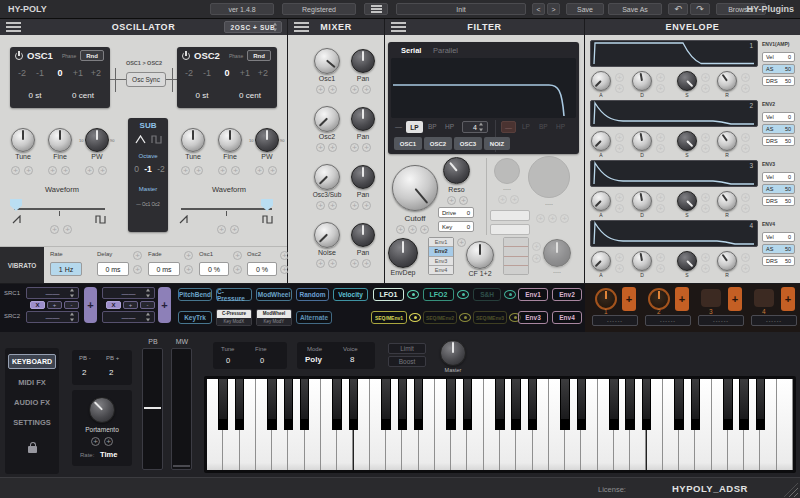  I want to click on macro2-assign-button, so click(682, 299).